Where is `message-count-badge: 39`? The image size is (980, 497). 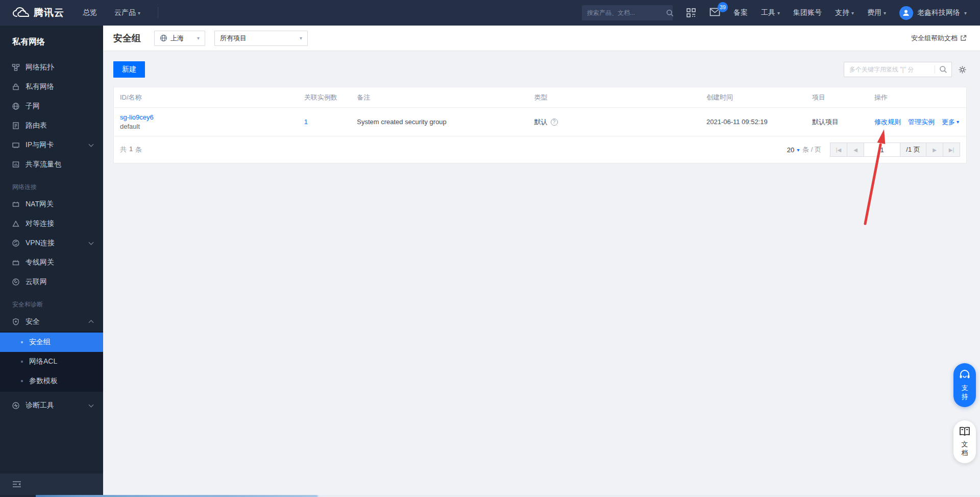 message-count-badge: 39 is located at coordinates (723, 7).